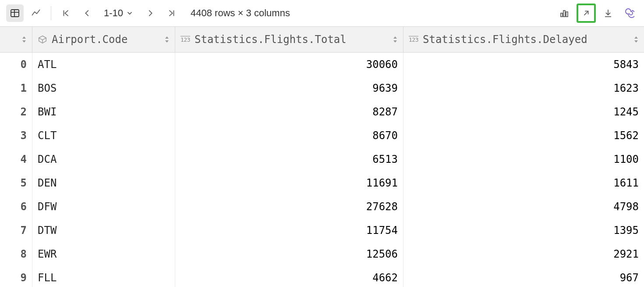 The image size is (644, 287). What do you see at coordinates (104, 112) in the screenshot?
I see `cell-airport-code: BWI` at bounding box center [104, 112].